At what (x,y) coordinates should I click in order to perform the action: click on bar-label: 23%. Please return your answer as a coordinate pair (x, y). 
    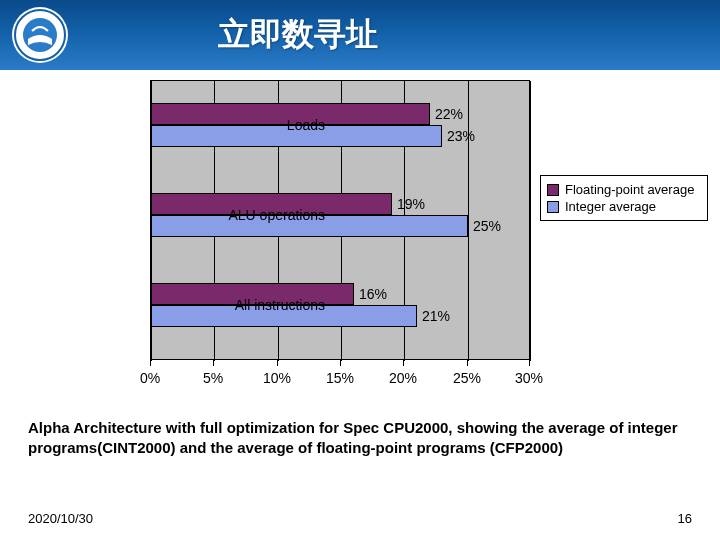
    Looking at the image, I should click on (461, 136).